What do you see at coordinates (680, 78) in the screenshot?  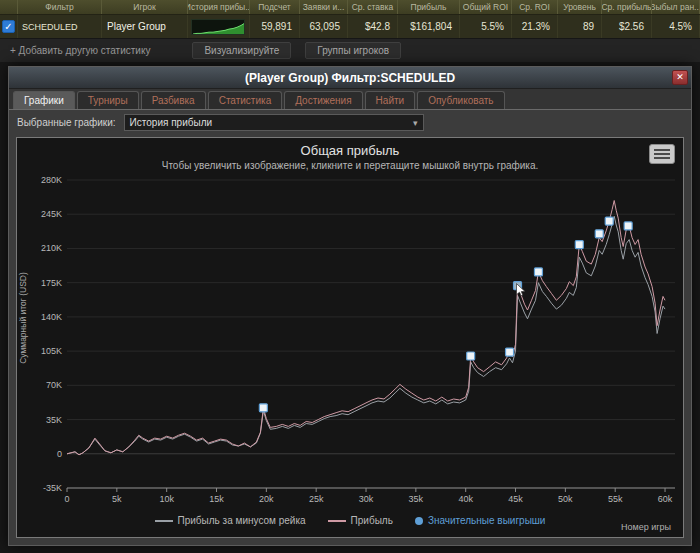 I see `close-button` at bounding box center [680, 78].